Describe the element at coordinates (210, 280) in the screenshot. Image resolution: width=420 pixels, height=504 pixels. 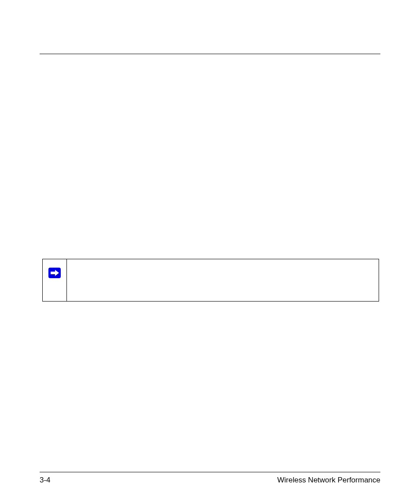
I see `note-callout-box` at that location.